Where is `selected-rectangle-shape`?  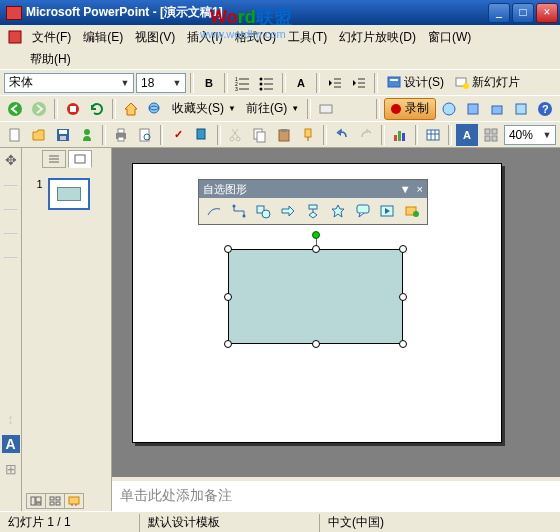
selected-rectangle-shape is located at coordinates (316, 296).